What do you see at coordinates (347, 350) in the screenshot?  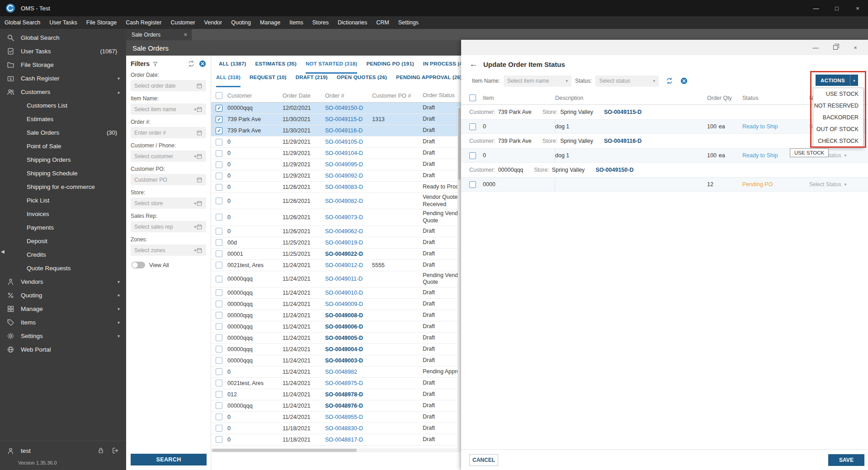 I see `order-row: 00000qqq 11/24/2021 SO-0049004-D Draft` at bounding box center [347, 350].